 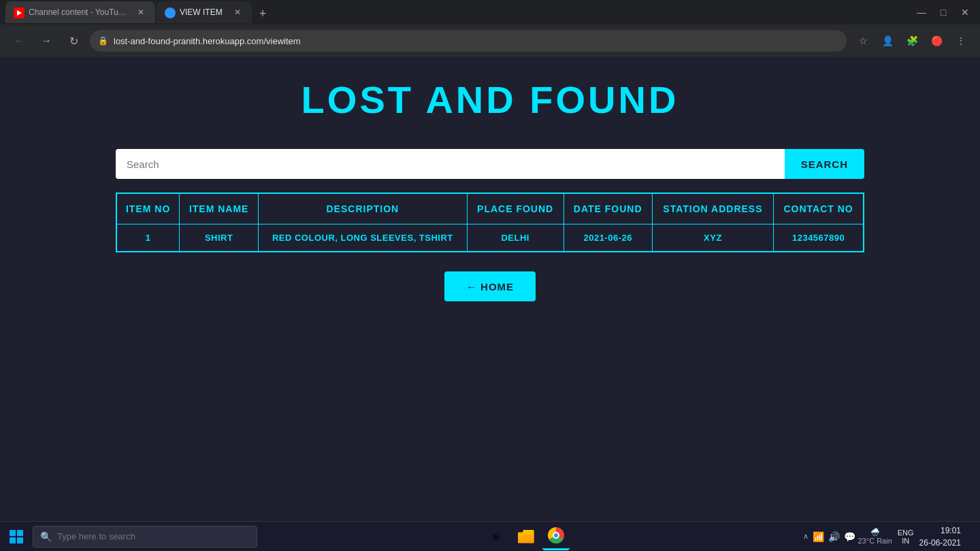 What do you see at coordinates (457, 12) in the screenshot?
I see `tabs-bar: Channel content - YouTube Stud ✕ 🌐 VIEW …` at bounding box center [457, 12].